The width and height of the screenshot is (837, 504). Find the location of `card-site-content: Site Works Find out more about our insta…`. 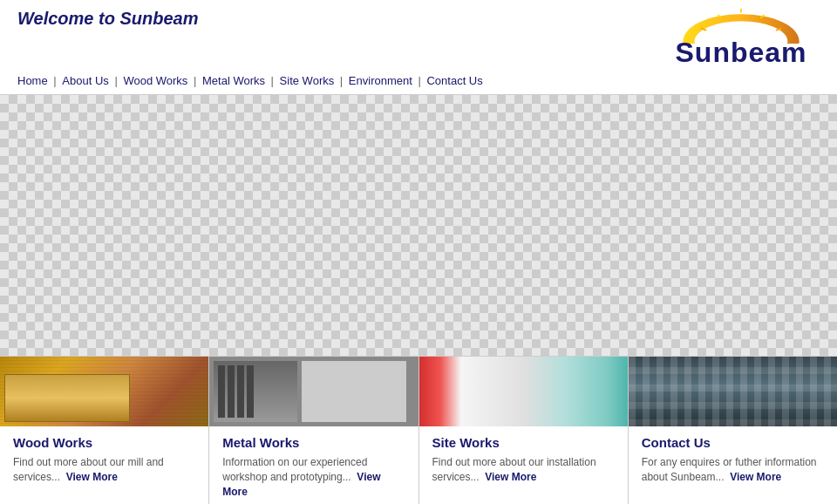

card-site-content: Site Works Find out more about our insta… is located at coordinates (523, 455).